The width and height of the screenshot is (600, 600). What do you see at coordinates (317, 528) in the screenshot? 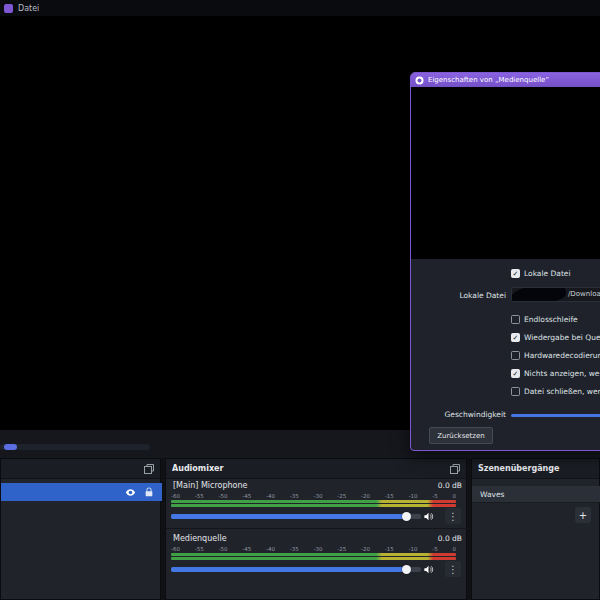
I see `channel-divider` at bounding box center [317, 528].